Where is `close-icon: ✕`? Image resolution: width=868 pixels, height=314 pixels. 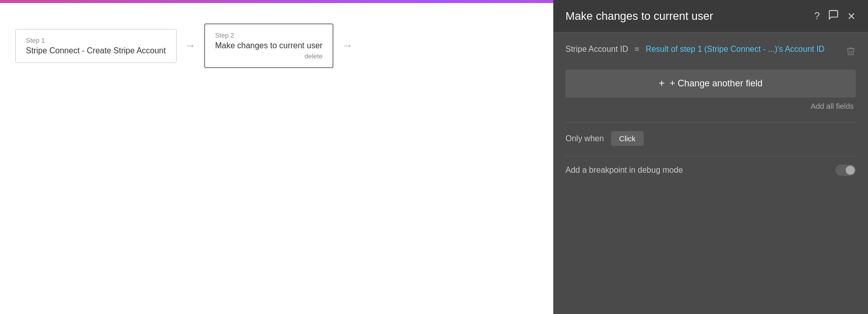
close-icon: ✕ is located at coordinates (852, 16).